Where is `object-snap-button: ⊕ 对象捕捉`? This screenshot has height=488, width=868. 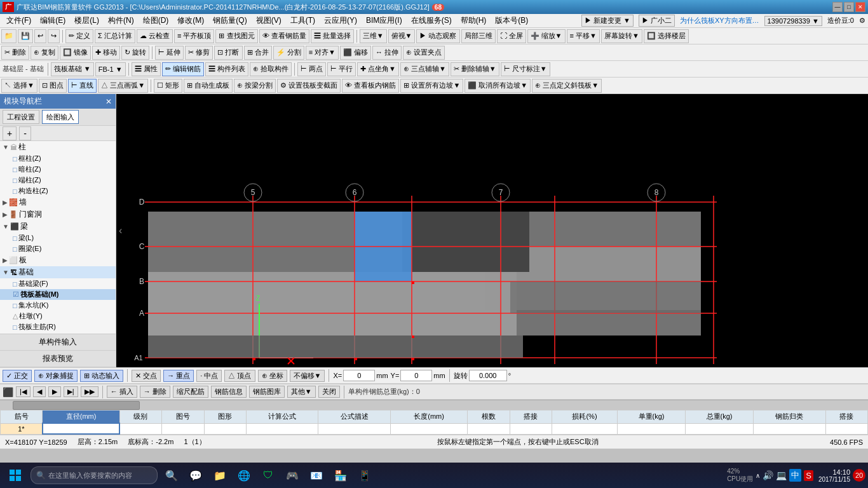
object-snap-button: ⊕ 对象捕捉 is located at coordinates (56, 376).